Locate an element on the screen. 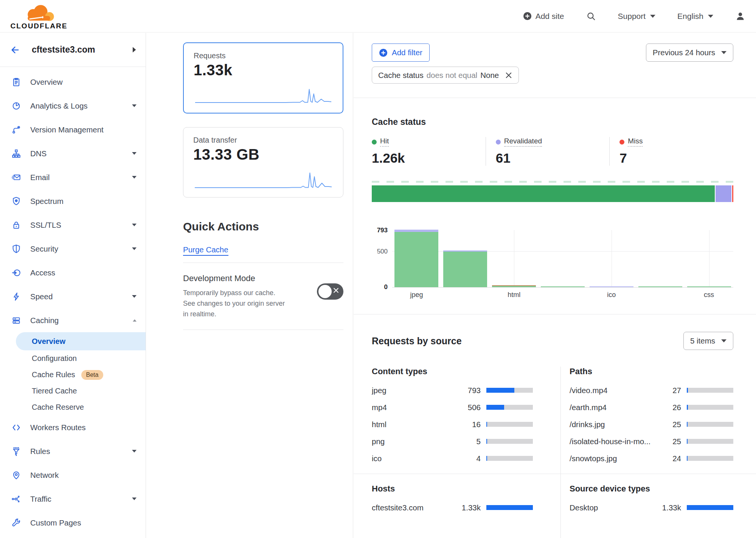 The height and width of the screenshot is (538, 756). requests-card: Requests 1.33k is located at coordinates (263, 78).